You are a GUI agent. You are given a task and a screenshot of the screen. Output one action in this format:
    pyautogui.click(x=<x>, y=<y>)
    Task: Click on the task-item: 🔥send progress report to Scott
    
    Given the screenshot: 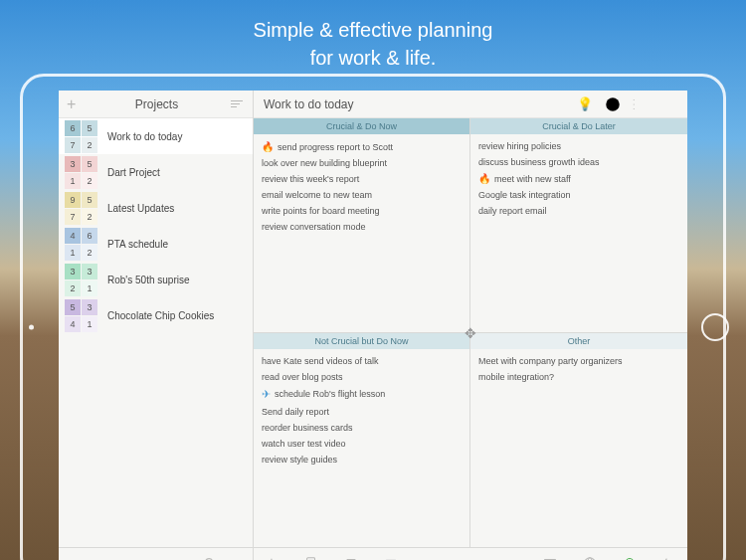 What is the action you would take?
    pyautogui.click(x=362, y=147)
    